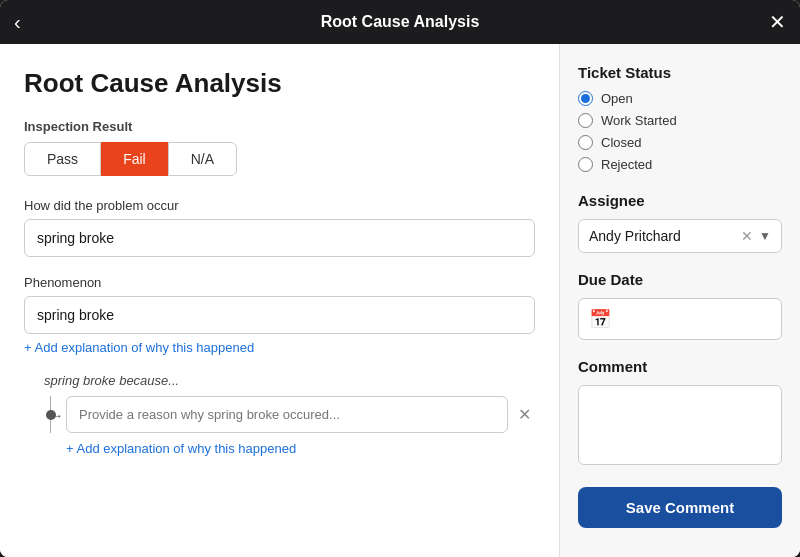  What do you see at coordinates (680, 200) in the screenshot?
I see `assignee-label: Assignee` at bounding box center [680, 200].